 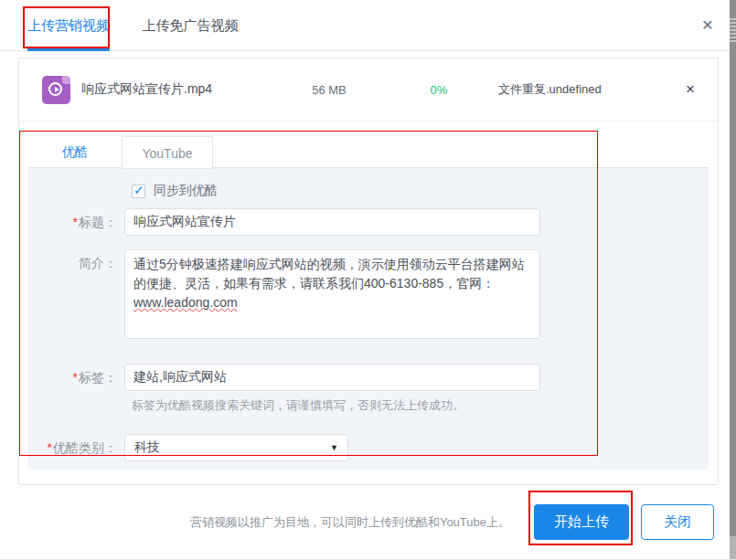 I want to click on scrollbar-bottom-cap, so click(x=733, y=548).